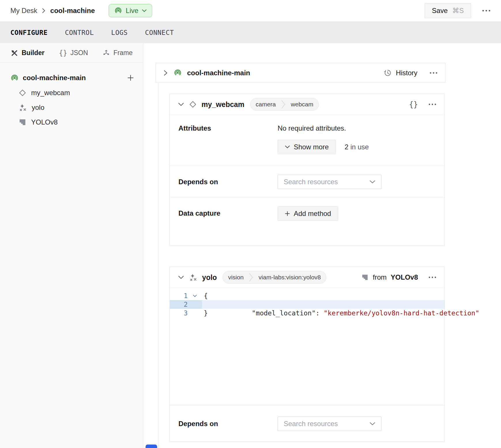  I want to click on mode-json-label: JSON, so click(79, 53).